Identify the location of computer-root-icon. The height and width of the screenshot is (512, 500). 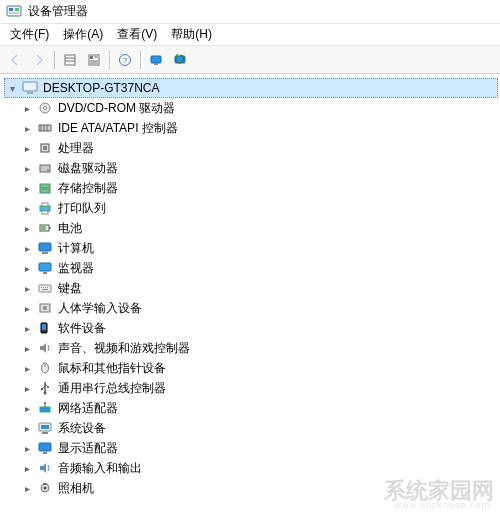
(30, 88).